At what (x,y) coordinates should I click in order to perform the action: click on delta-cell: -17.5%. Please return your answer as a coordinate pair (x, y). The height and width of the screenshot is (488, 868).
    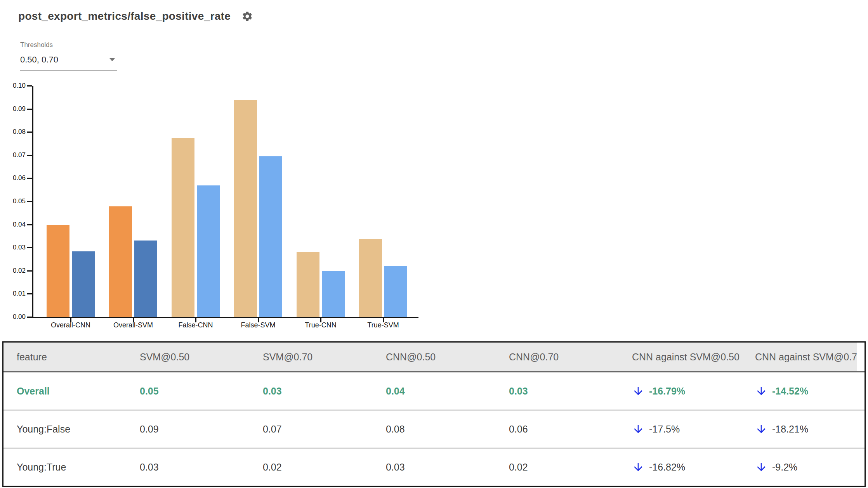
    Looking at the image, I should click on (680, 429).